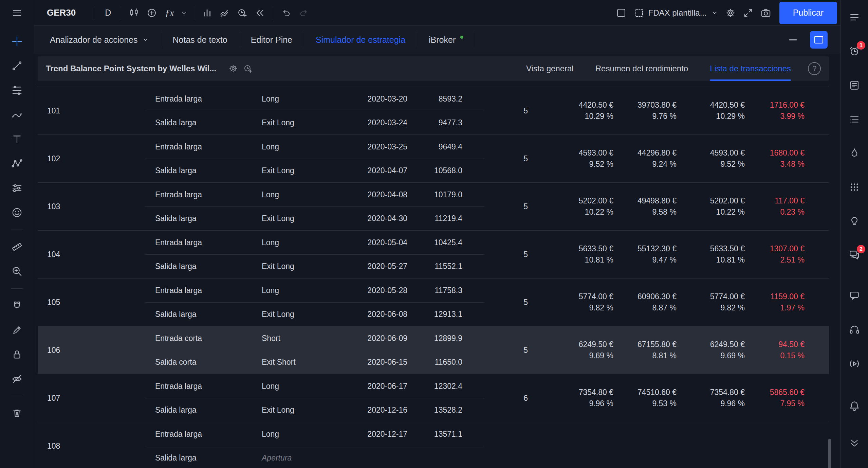 This screenshot has height=468, width=868. Describe the element at coordinates (17, 247) in the screenshot. I see `measure-tool-icon` at that location.